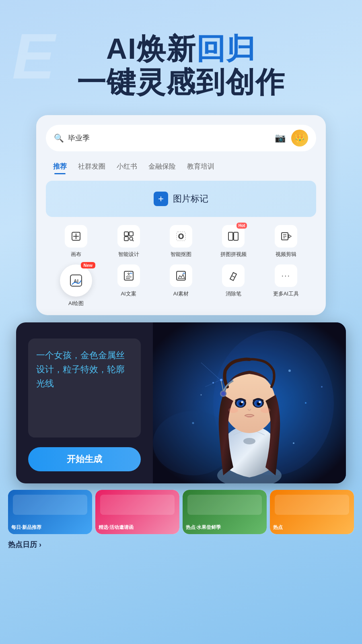 This screenshot has width=362, height=644. I want to click on generate-label: 开始生成, so click(84, 459).